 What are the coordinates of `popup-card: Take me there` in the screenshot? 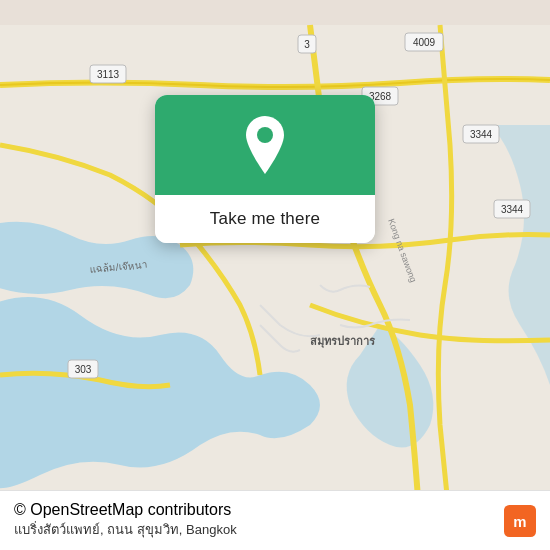 It's located at (265, 169).